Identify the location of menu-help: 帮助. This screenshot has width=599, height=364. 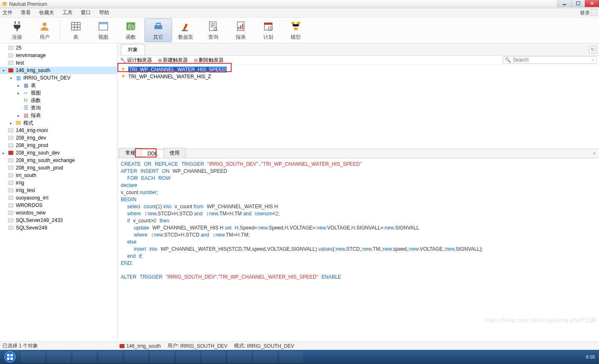
(104, 12).